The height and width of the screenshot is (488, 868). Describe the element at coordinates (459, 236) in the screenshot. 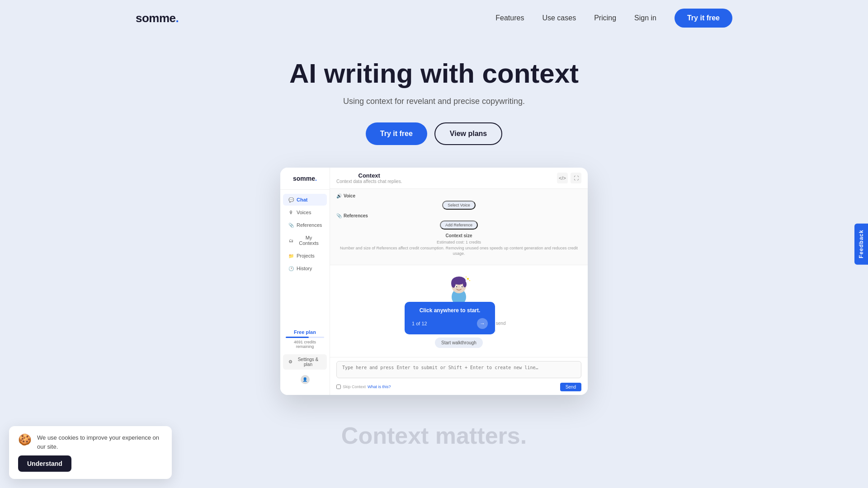

I see `context-size-label: Context size` at that location.